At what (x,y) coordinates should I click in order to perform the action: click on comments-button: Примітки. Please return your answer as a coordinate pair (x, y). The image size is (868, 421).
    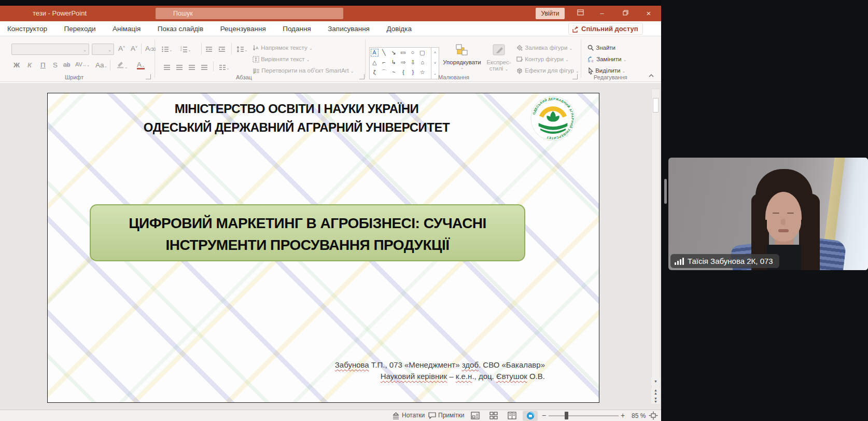
    Looking at the image, I should click on (446, 415).